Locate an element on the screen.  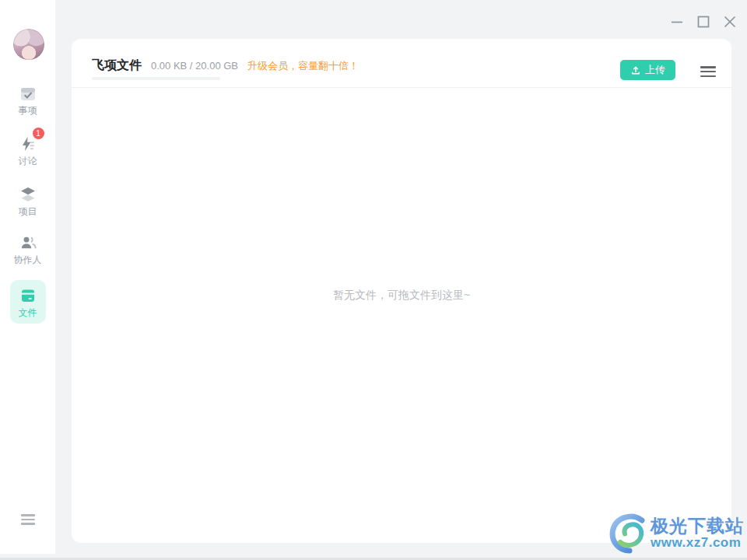
close-icon is located at coordinates (730, 22).